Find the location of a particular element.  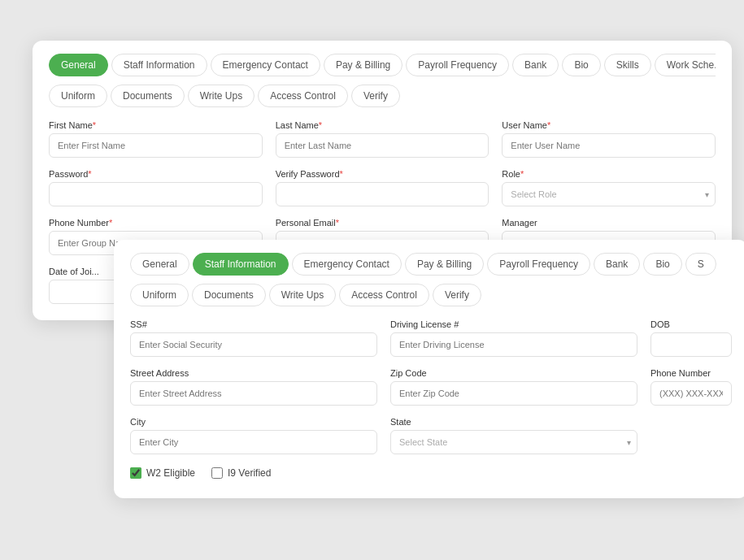

back-form-row-1: First Name* Last Name* User Name* is located at coordinates (382, 139).